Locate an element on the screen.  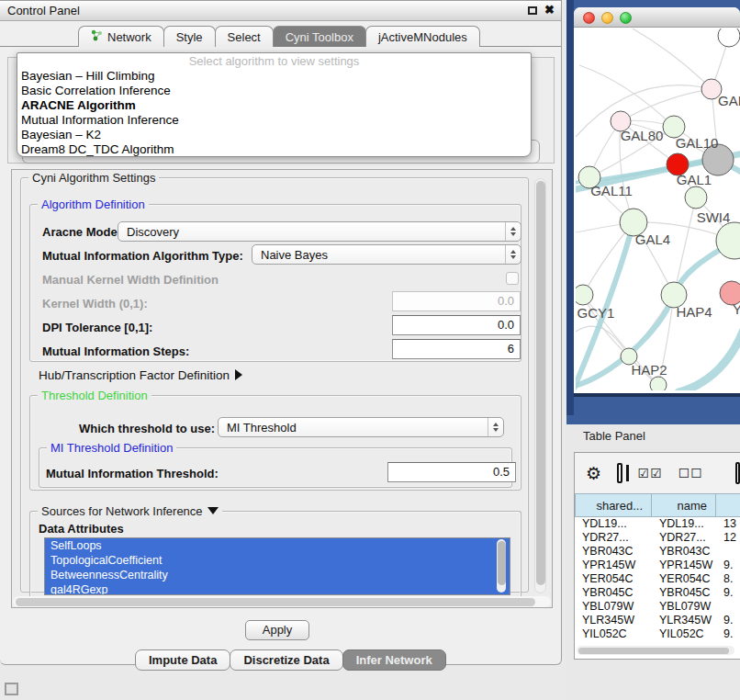
mac-close-icon is located at coordinates (589, 18).